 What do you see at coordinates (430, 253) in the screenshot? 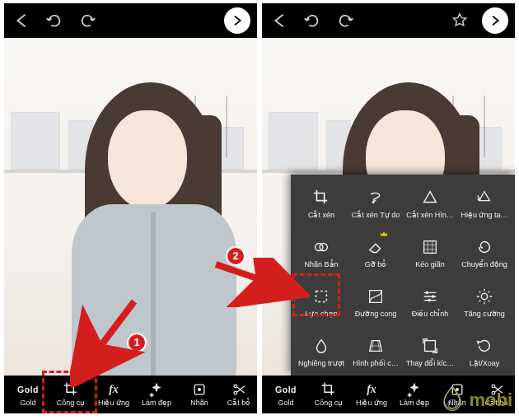
I see `tool-stretch: Kéo giãn` at bounding box center [430, 253].